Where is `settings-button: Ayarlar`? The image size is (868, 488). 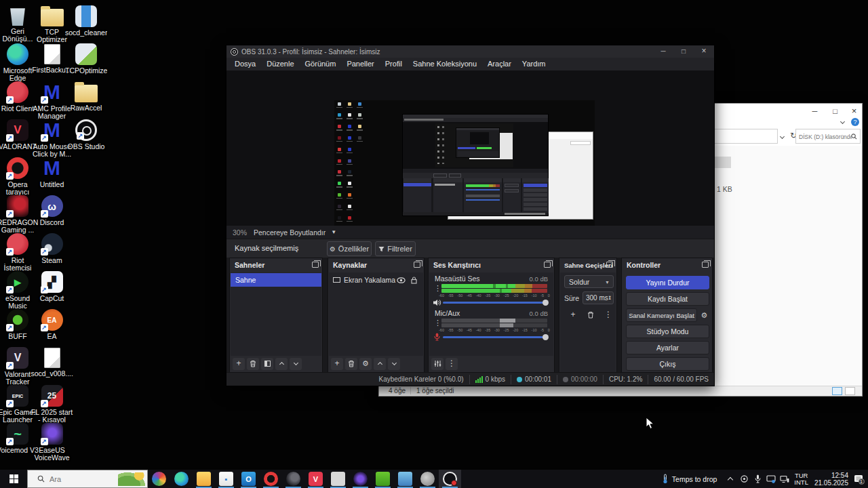
settings-button: Ayarlar is located at coordinates (667, 348).